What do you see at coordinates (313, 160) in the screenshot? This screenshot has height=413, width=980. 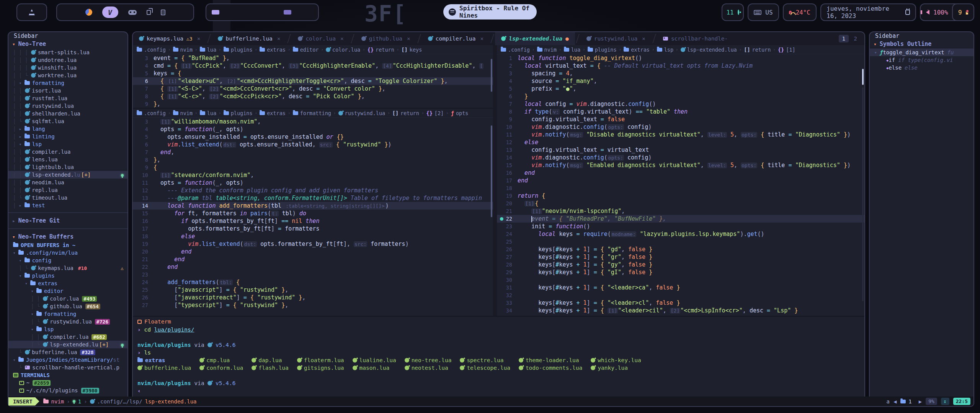 I see `code-line-8: 8},` at bounding box center [313, 160].